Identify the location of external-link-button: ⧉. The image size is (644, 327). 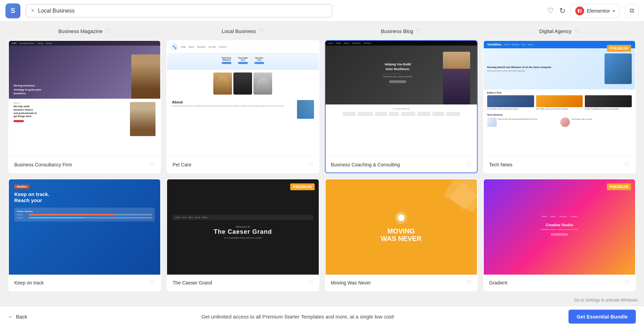
(632, 11).